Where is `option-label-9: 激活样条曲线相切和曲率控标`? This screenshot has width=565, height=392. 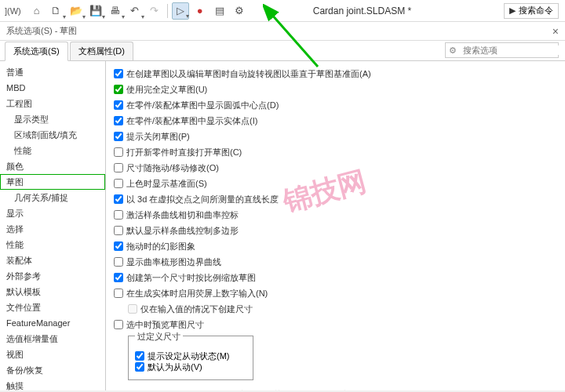
option-label-9: 激活样条曲线相切和曲率控标 is located at coordinates (182, 215).